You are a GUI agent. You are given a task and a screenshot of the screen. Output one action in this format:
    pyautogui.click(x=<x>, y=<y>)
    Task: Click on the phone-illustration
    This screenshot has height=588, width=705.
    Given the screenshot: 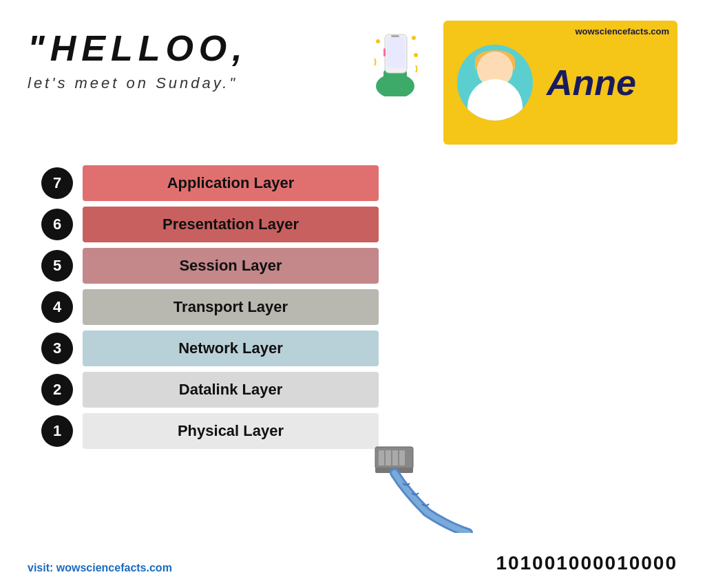 What is the action you would take?
    pyautogui.click(x=395, y=62)
    